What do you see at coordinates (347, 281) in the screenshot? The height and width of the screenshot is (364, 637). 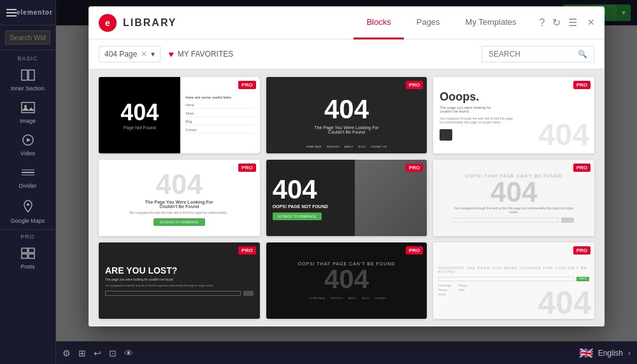 I see `template-preview-8: OOPS! THAT PAGE CAN'T BE FOUND 404 — HOM…` at bounding box center [347, 281].